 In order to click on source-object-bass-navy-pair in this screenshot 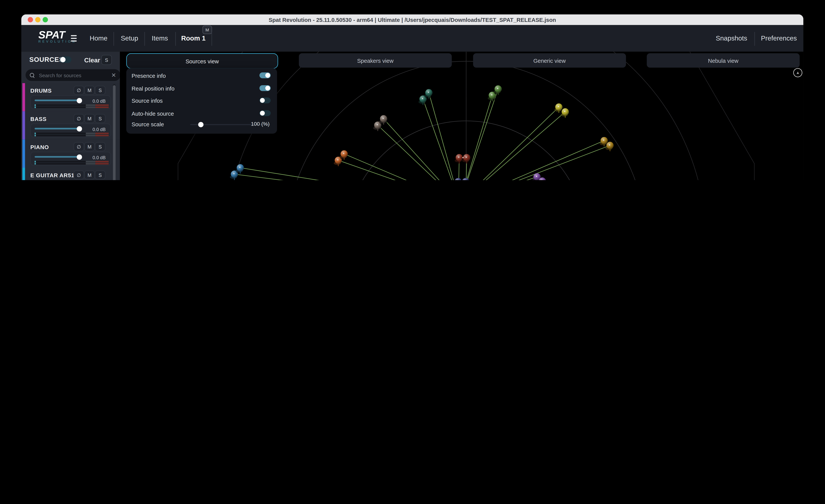, I will do `click(458, 179)`.